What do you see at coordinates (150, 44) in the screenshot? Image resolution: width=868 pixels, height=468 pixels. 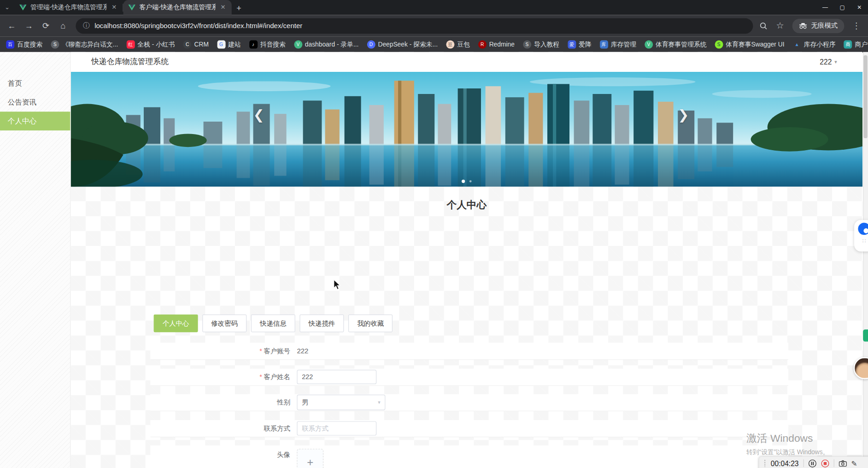 I see `bookmark-item: 红全栈 - 小红书` at bounding box center [150, 44].